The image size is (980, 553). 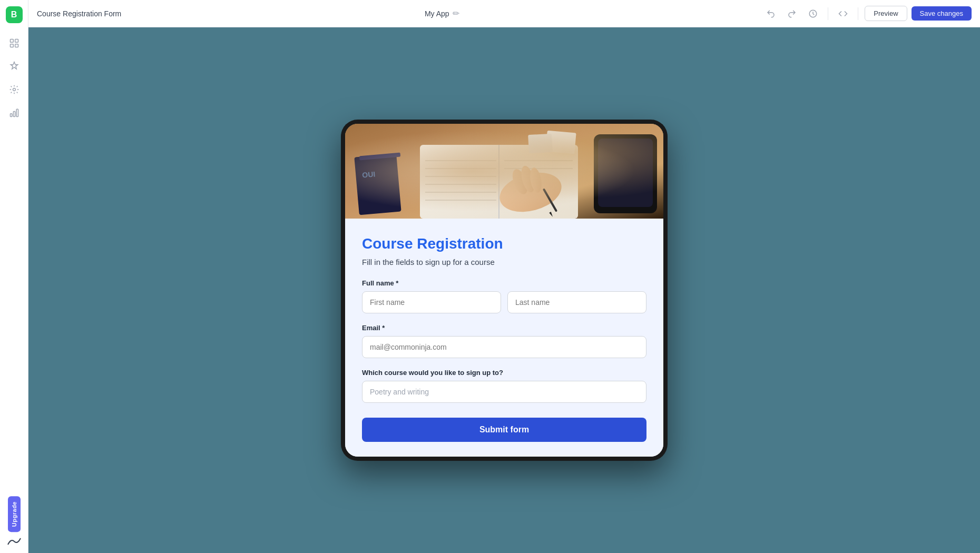 I want to click on submit-button: Submit form, so click(x=504, y=430).